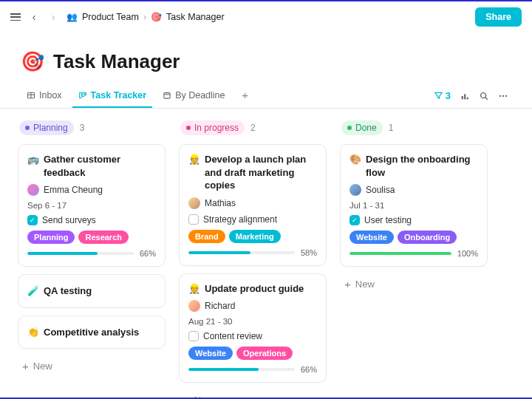 This screenshot has height=399, width=532. Describe the element at coordinates (72, 17) in the screenshot. I see `breadcrumb-parent-emoji: 👥` at that location.